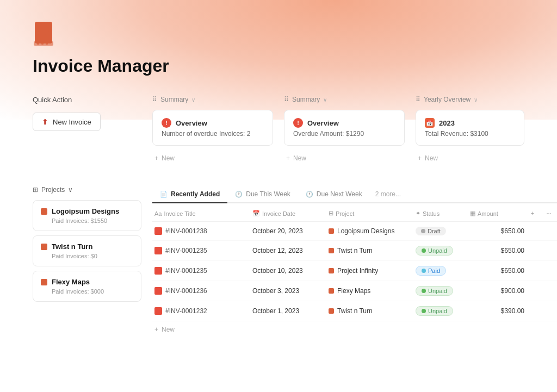 The width and height of the screenshot is (557, 392). Describe the element at coordinates (278, 66) in the screenshot. I see `page-title: Invoice Manager` at that location.